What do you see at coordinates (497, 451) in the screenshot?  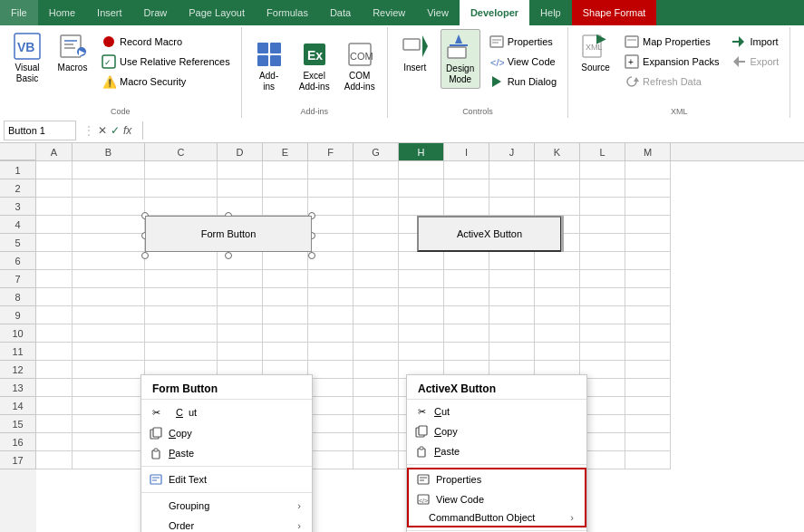 I see `activex-paste: Paste` at bounding box center [497, 451].